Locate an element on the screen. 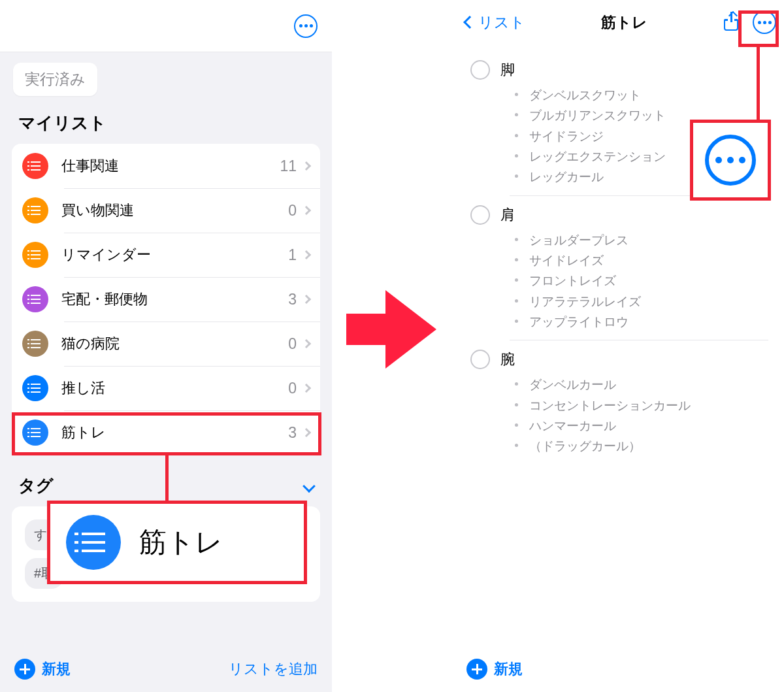  reminder-item: 肩 is located at coordinates (619, 215).